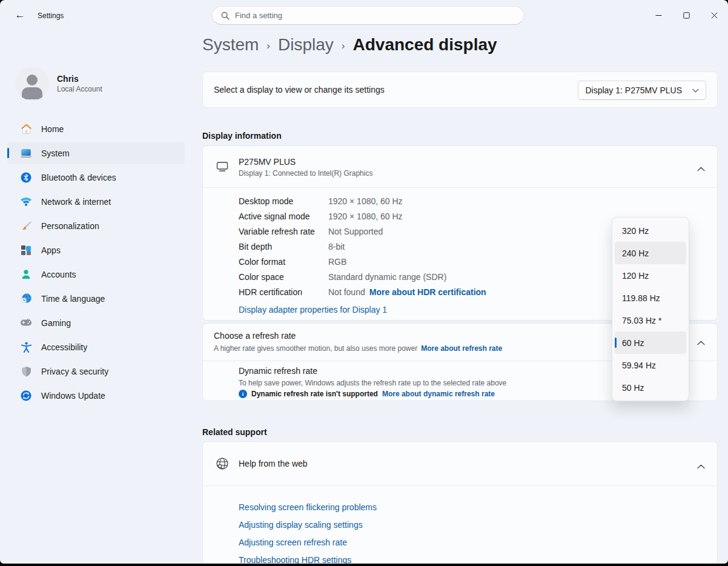  Describe the element at coordinates (650, 388) in the screenshot. I see `refresh-option-50hz: 50 Hz` at that location.